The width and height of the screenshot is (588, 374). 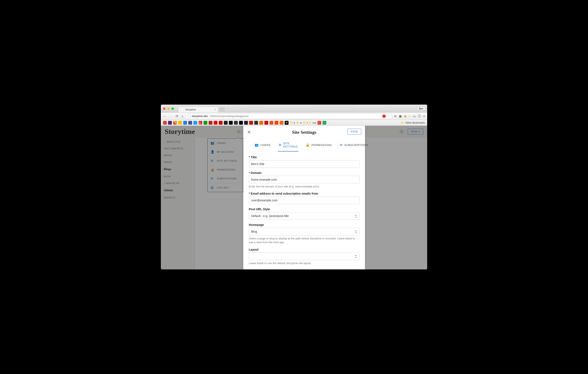 What do you see at coordinates (384, 116) in the screenshot?
I see `abp-icon` at bounding box center [384, 116].